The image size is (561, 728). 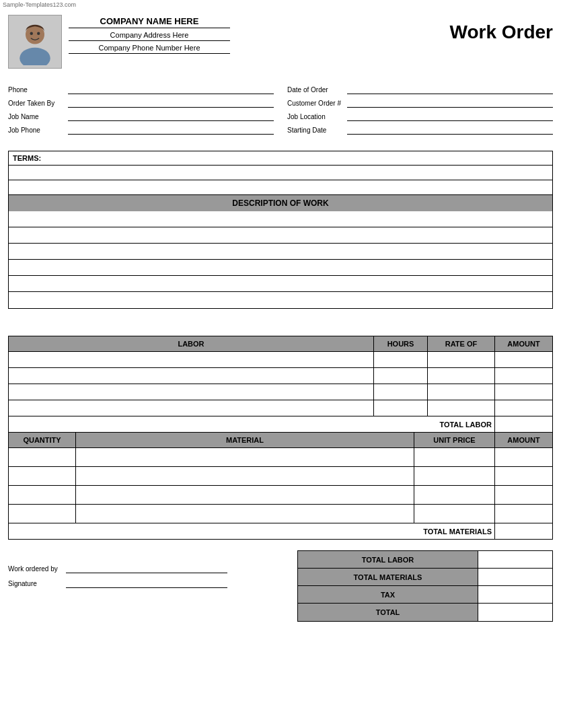 What do you see at coordinates (36, 131) in the screenshot?
I see `job-phone-label: Job Phone` at bounding box center [36, 131].